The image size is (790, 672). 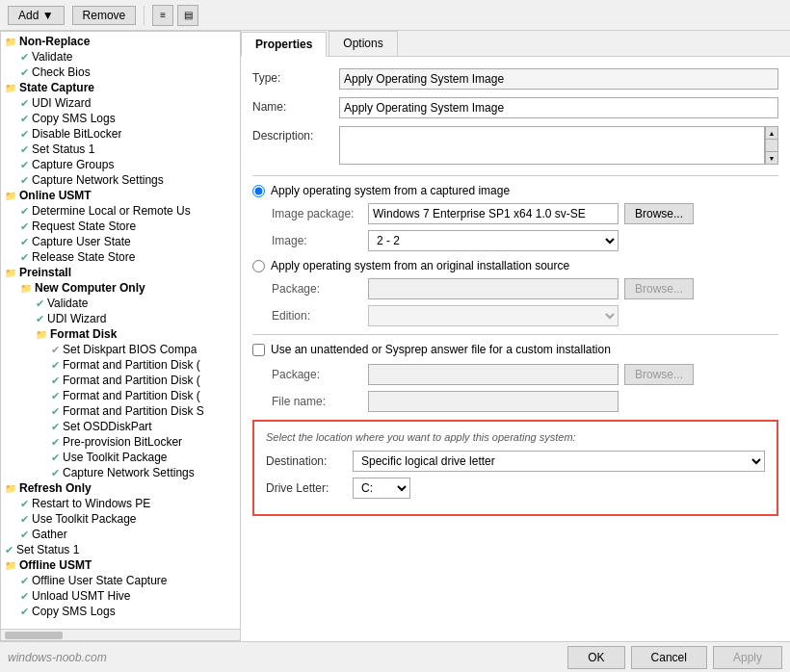 What do you see at coordinates (441, 349) in the screenshot?
I see `unattended-label: Use an unattended or Sysprep answer file…` at bounding box center [441, 349].